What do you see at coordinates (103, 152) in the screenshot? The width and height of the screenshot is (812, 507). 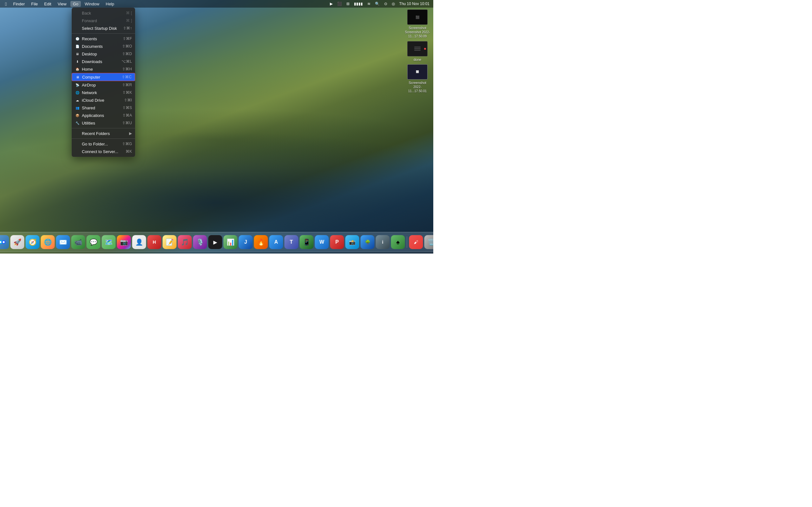 I see `menu-item-connect-server: Connect to Server... ⌘K` at bounding box center [103, 152].